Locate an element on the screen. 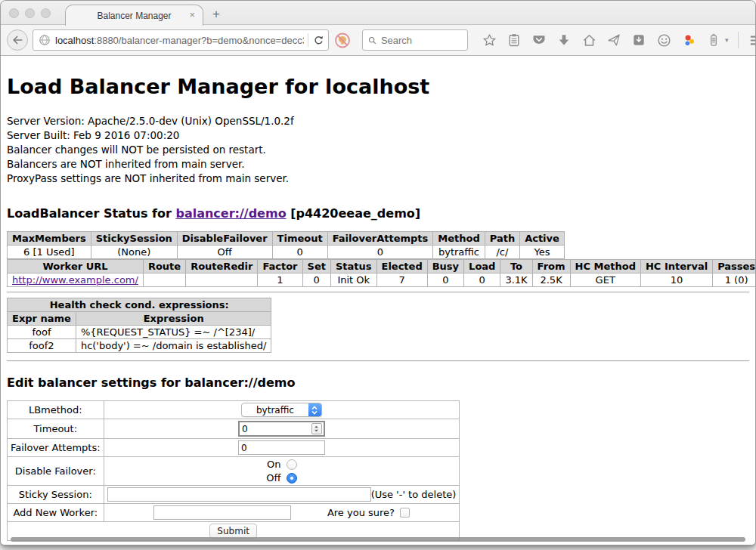 This screenshot has width=756, height=550. edit-settings-heading: Edit balancer settings for balancer://de… is located at coordinates (378, 382).